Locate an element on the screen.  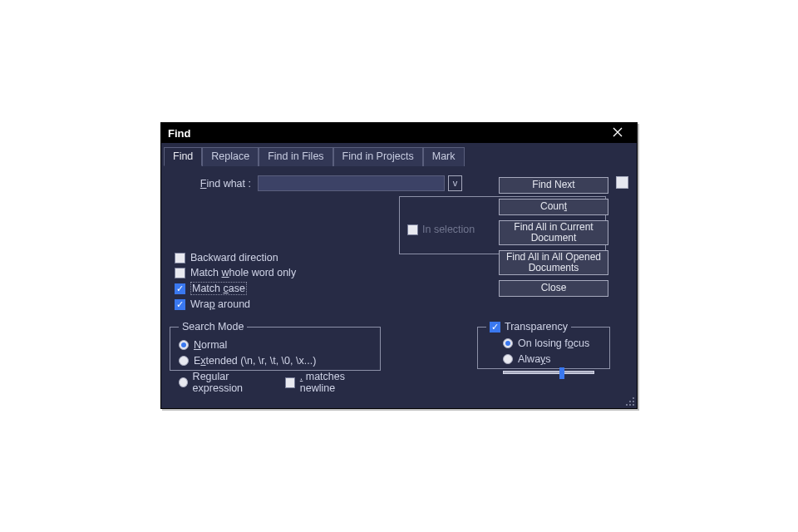
option-checks: Backward direction Match whole word only… is located at coordinates (235, 281).